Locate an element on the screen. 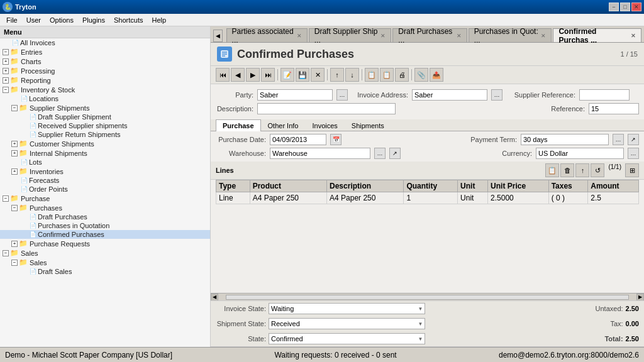 The height and width of the screenshot is (362, 644). toolbar-paste: 📋 is located at coordinates (387, 75).